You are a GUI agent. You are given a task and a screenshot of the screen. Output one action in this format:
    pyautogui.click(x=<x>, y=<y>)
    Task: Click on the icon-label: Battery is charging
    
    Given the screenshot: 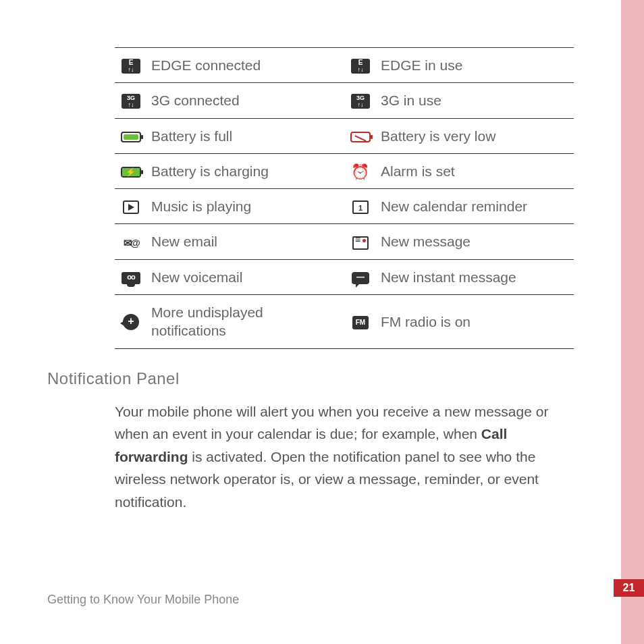 What is the action you would take?
    pyautogui.click(x=246, y=171)
    